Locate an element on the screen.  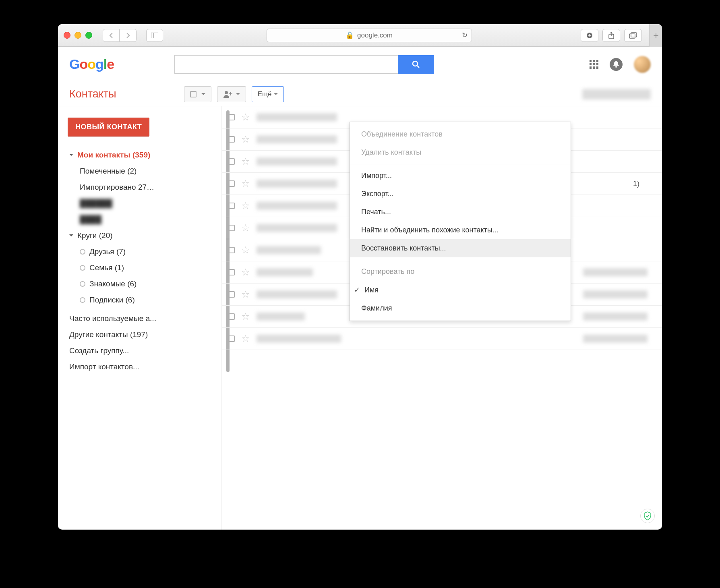
menu-label-sort: Сортировать по is located at coordinates (460, 271).